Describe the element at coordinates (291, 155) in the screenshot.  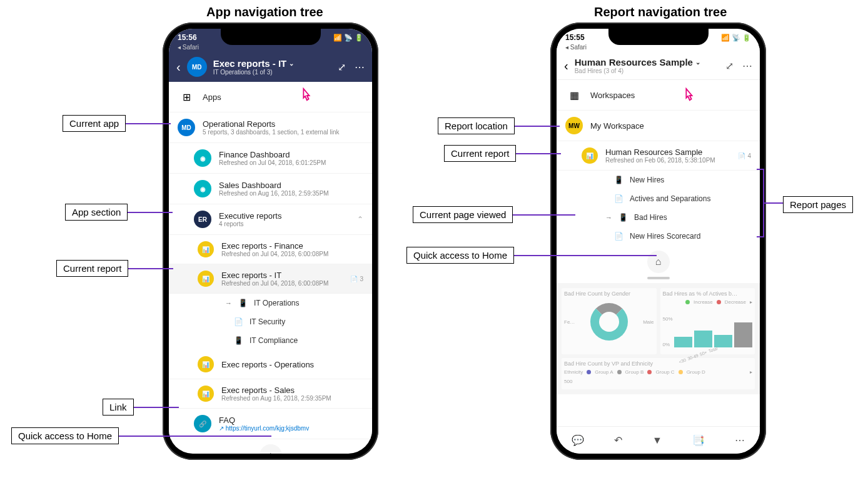
I see `row-title: Finance Dashboard` at that location.